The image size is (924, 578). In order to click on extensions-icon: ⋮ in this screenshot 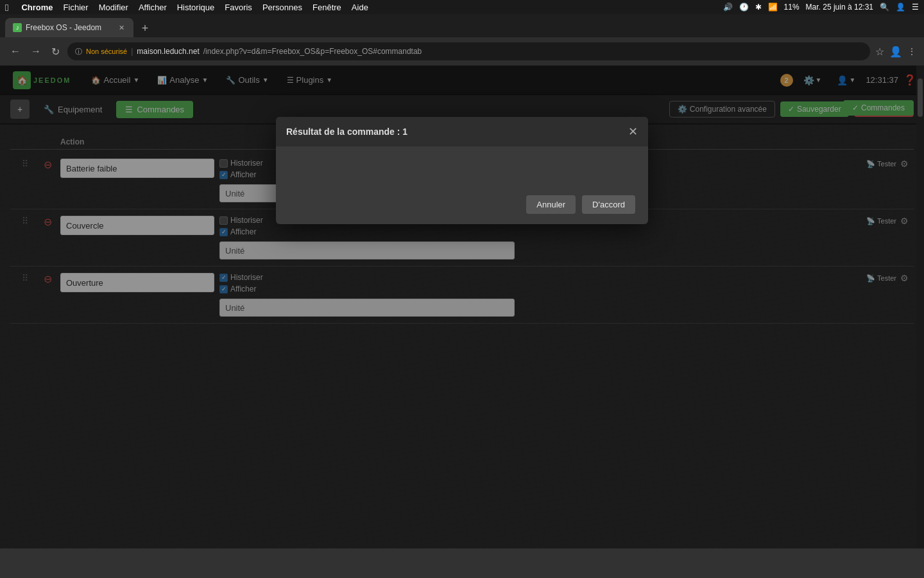, I will do `click(912, 51)`.